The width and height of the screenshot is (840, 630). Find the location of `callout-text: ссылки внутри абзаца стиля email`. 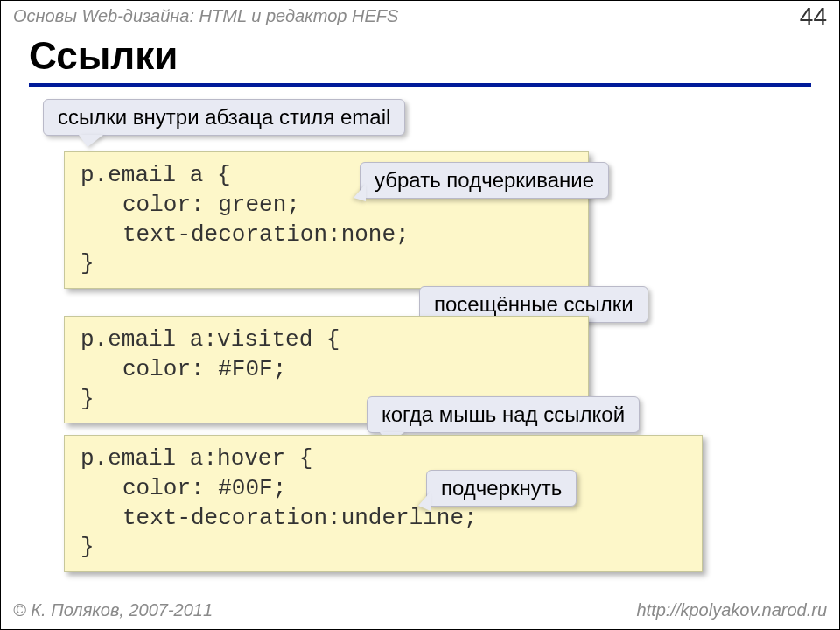

callout-text: ссылки внутри абзаца стиля email is located at coordinates (224, 117).